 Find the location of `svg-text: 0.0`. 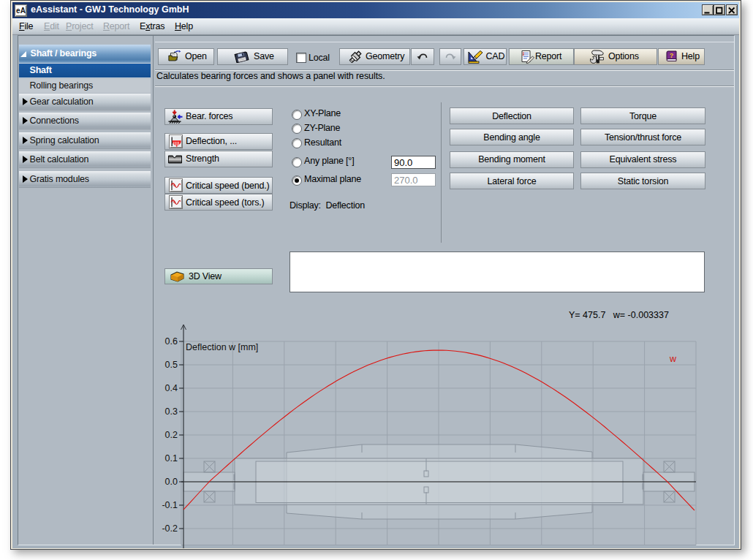

svg-text: 0.0 is located at coordinates (171, 482).